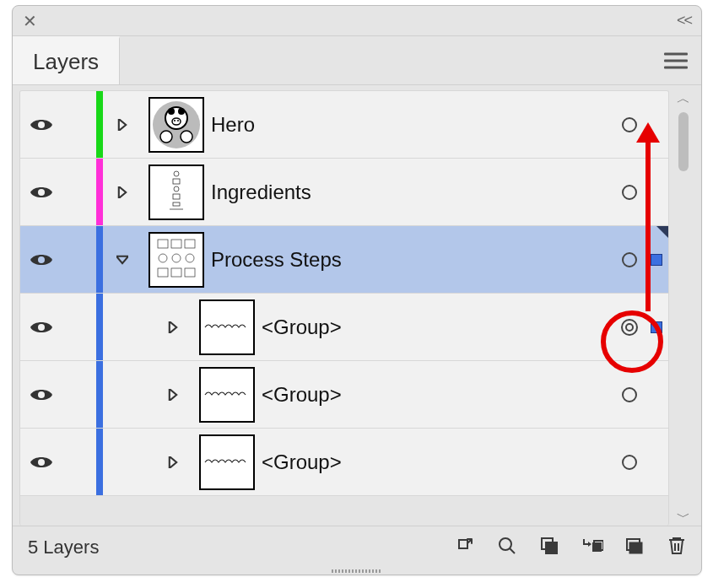 The image size is (713, 588). Describe the element at coordinates (635, 548) in the screenshot. I see `new-layer-icon` at that location.